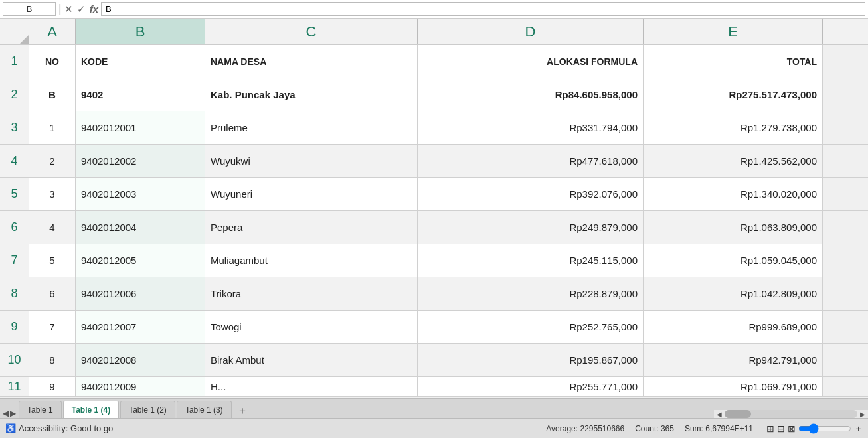 The height and width of the screenshot is (438, 868). Describe the element at coordinates (434, 9) in the screenshot. I see `formula-bar: | ✕ ✓ fx` at that location.